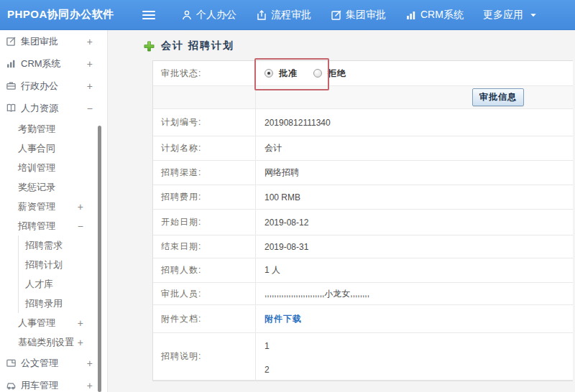 This screenshot has height=392, width=575. I want to click on sidebar-item-label: 招聘需求, so click(44, 246).